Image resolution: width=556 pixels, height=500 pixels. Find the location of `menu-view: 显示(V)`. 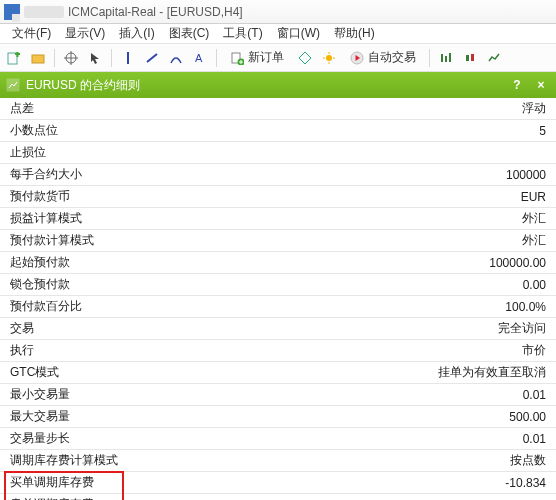

menu-view: 显示(V) is located at coordinates (85, 34).